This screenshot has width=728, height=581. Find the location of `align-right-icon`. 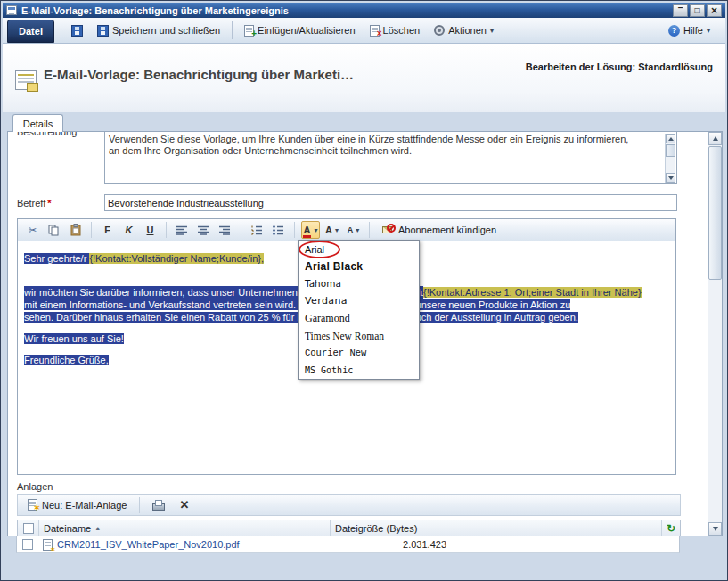

align-right-icon is located at coordinates (225, 230).